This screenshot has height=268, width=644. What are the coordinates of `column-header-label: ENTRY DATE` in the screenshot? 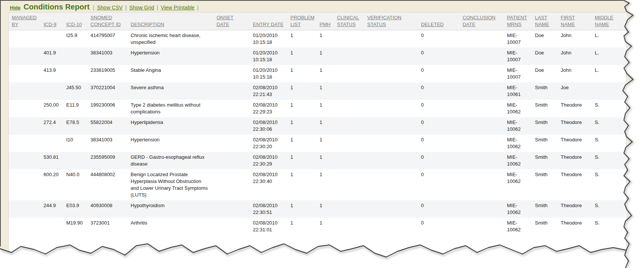 It's located at (268, 24).